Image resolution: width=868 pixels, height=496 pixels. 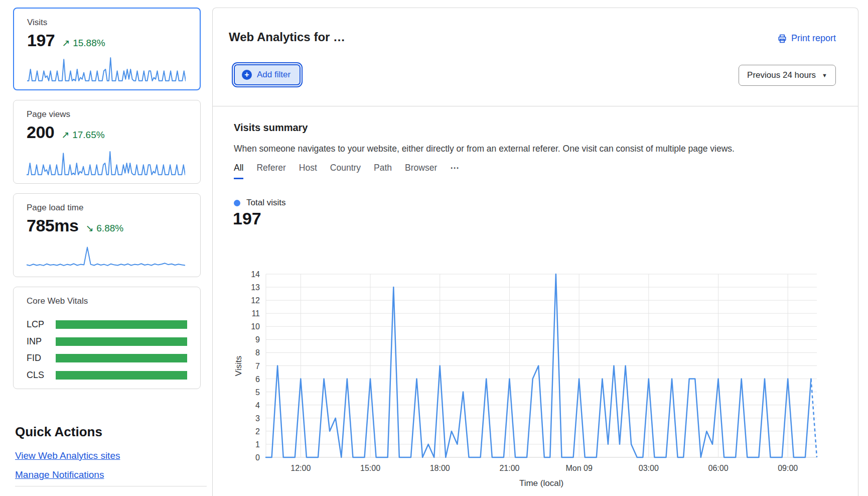 What do you see at coordinates (239, 366) in the screenshot?
I see `svg-text: Visits` at bounding box center [239, 366].